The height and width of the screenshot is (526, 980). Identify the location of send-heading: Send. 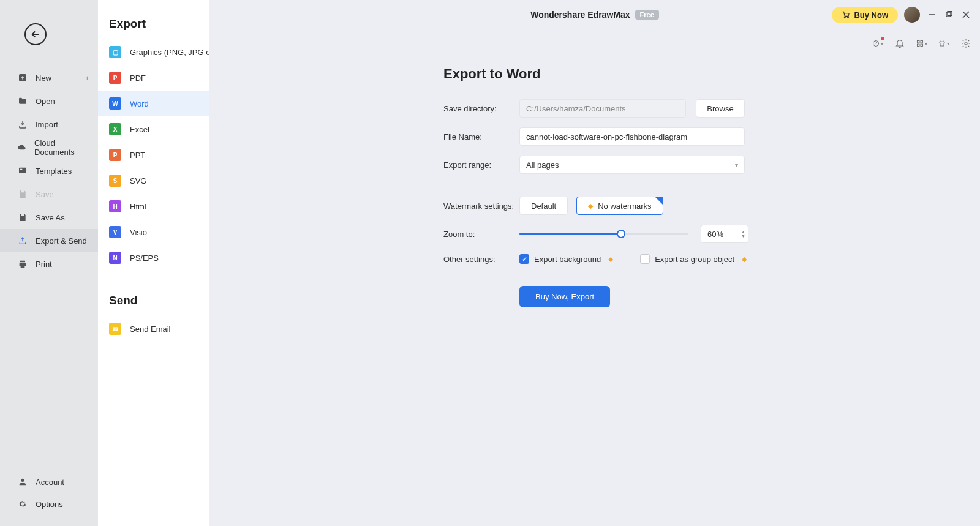
(154, 293).